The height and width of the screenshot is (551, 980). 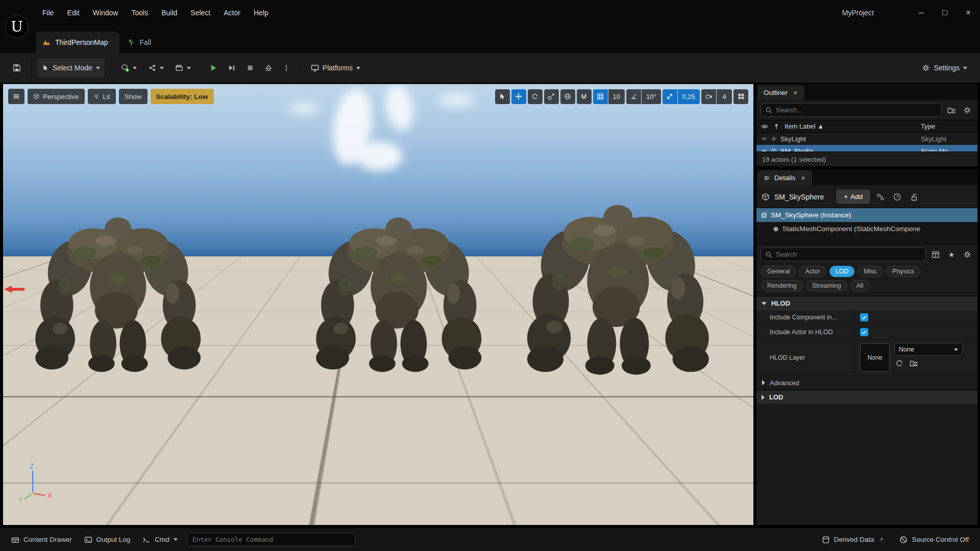 What do you see at coordinates (502, 97) in the screenshot?
I see `select-tool-button` at bounding box center [502, 97].